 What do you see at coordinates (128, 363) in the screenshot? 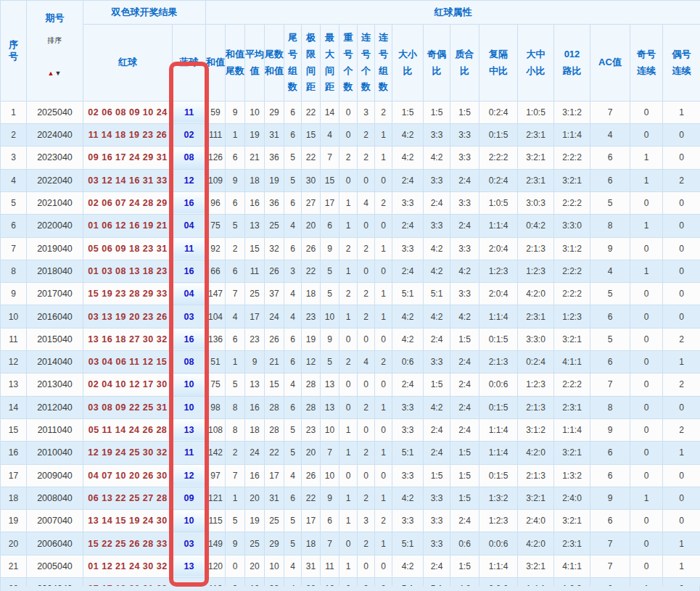
I see `red-balls-cell: 03 04 06 11 12 15` at bounding box center [128, 363].